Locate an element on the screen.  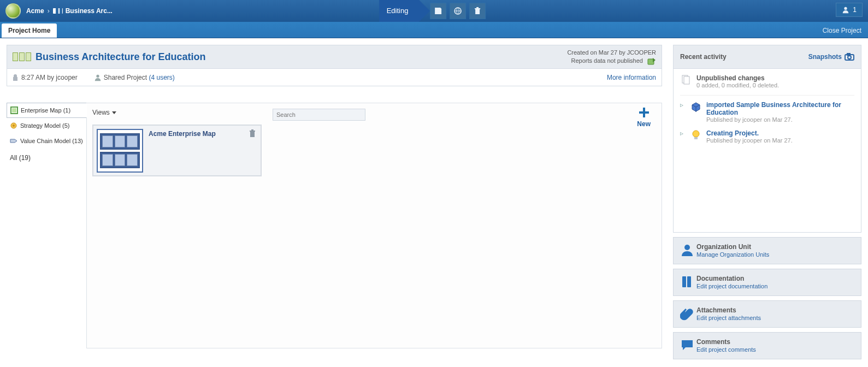
project-icon is located at coordinates (22, 57).